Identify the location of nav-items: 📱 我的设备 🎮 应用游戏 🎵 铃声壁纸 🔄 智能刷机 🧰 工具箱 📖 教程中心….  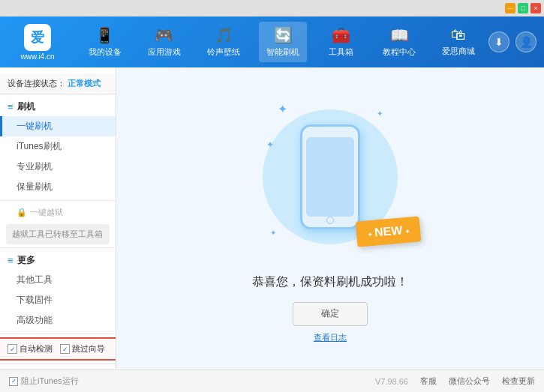
(282, 42).